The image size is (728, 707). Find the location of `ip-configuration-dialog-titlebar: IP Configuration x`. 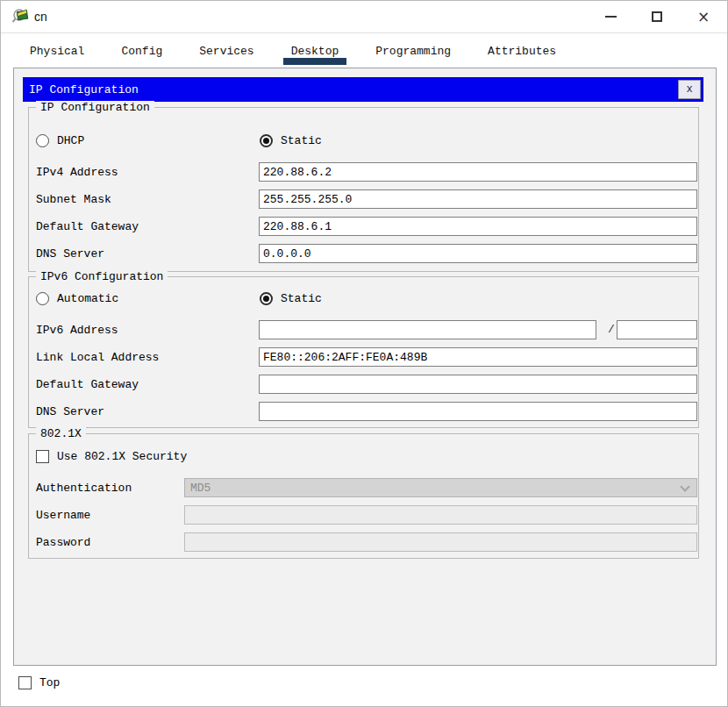

ip-configuration-dialog-titlebar: IP Configuration x is located at coordinates (363, 89).